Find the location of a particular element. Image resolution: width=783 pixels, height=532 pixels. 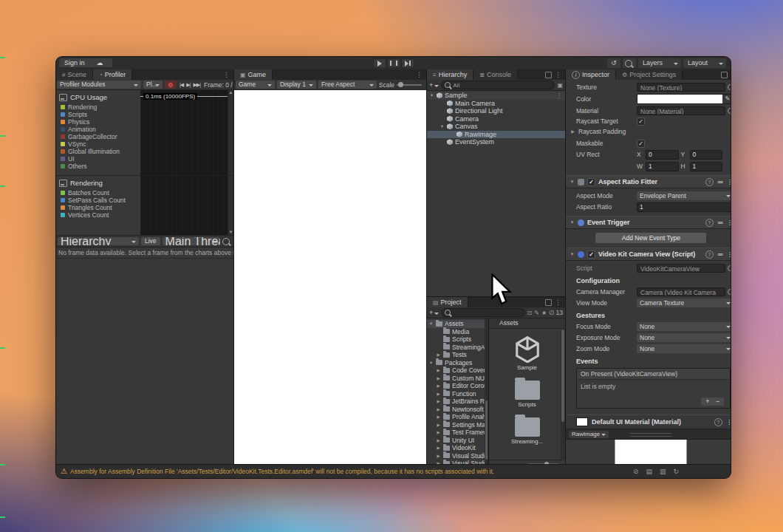

status-bar: ⚠ Assembly for Assembly Definition File … is located at coordinates (393, 471).